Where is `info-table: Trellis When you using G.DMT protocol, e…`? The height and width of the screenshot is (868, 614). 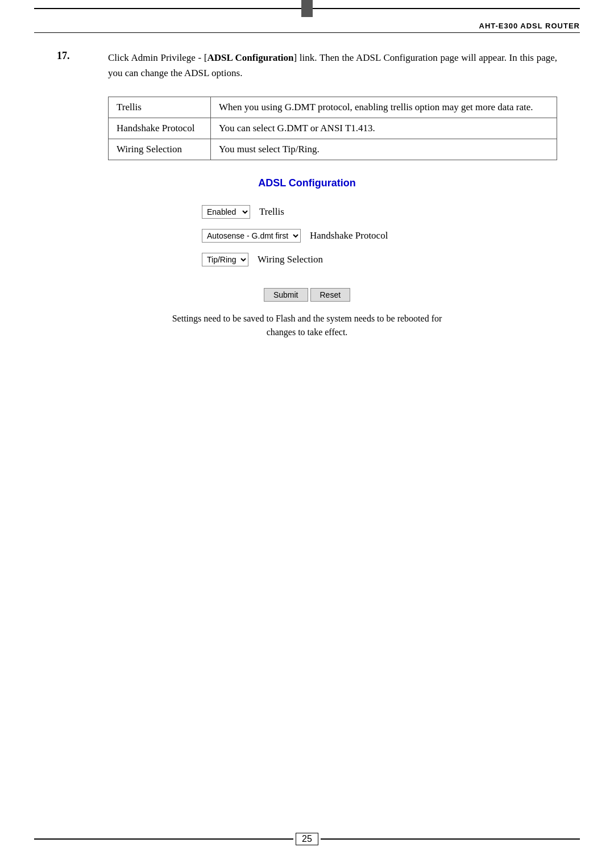
info-table: Trellis When you using G.DMT protocol, e… is located at coordinates (333, 128).